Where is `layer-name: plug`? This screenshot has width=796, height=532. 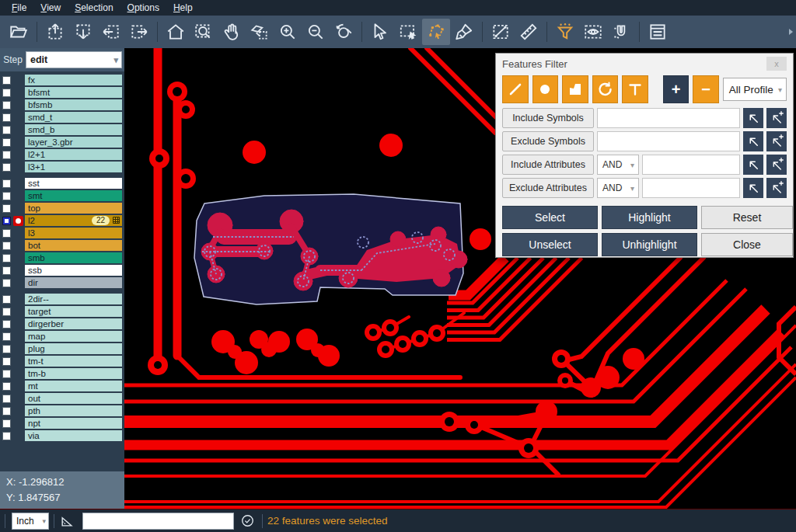
layer-name: plug is located at coordinates (73, 349).